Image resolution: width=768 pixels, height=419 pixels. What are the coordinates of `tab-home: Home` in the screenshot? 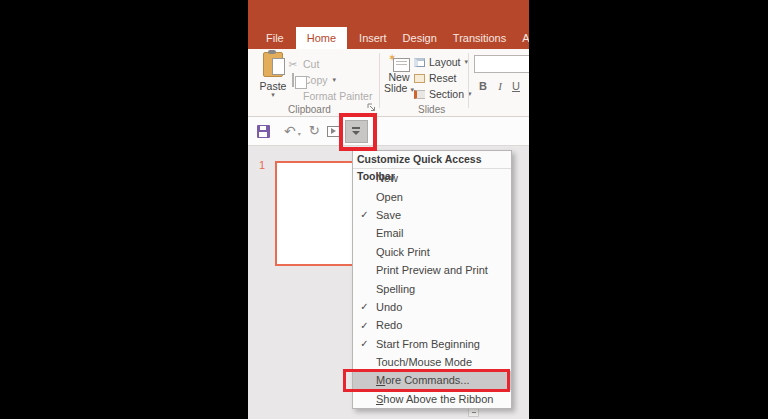 It's located at (322, 38).